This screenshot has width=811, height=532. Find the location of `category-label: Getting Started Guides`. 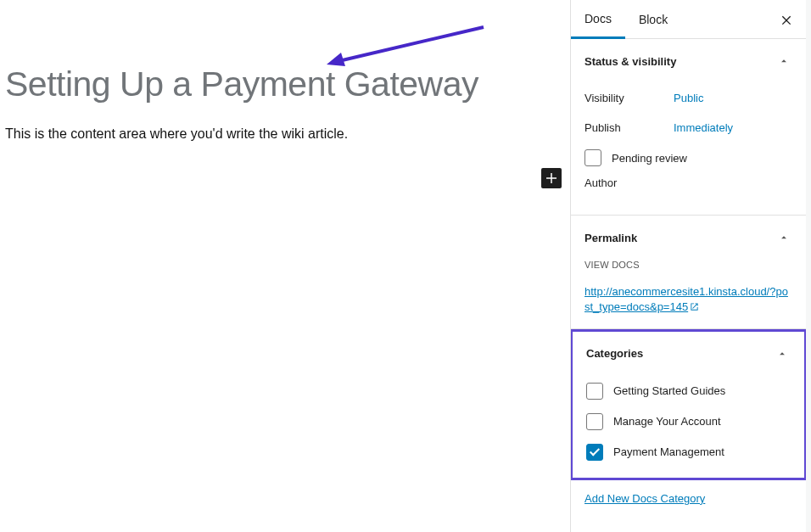

category-label: Getting Started Guides is located at coordinates (669, 390).